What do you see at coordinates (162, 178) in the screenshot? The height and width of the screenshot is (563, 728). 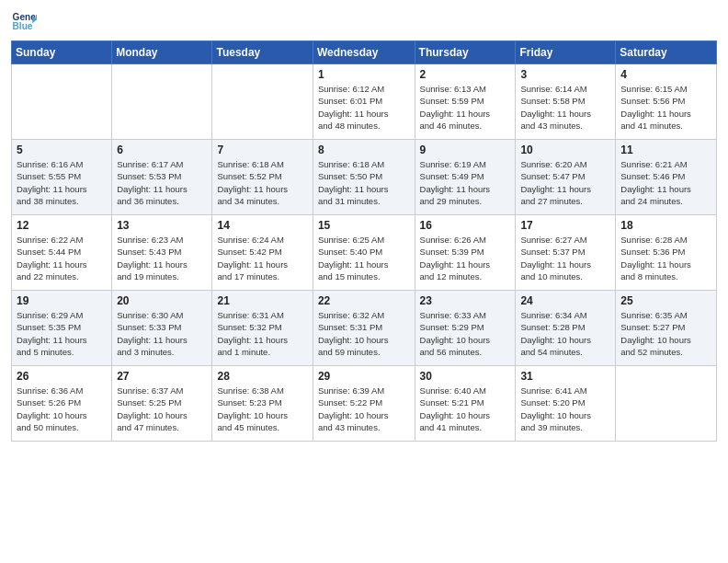 I see `day-cell: 6Sunrise: 6:17 AM Sunset: 5:53 PM Daylig…` at bounding box center [162, 178].